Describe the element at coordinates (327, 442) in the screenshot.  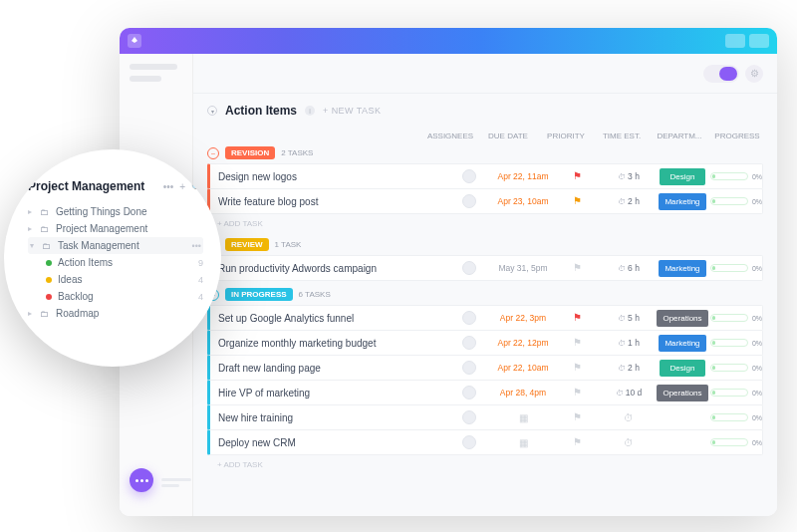
I see `task-title: Deploy new CRM` at that location.